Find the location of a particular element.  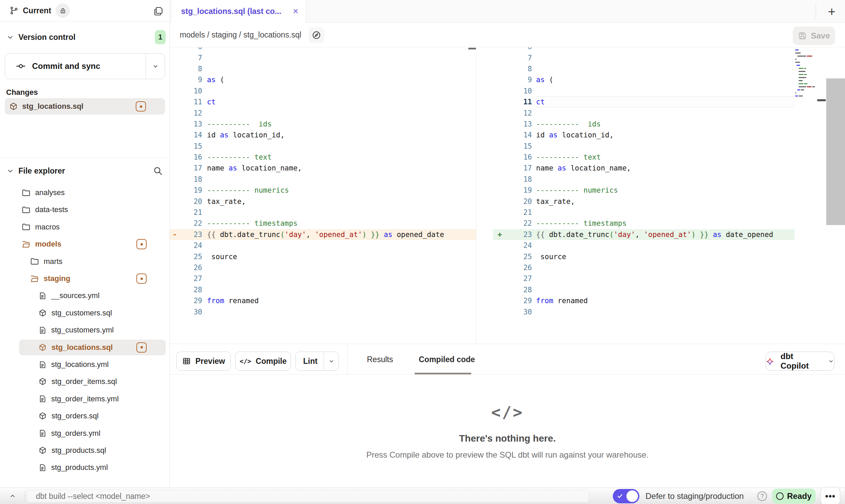

original-code-line-9: 9as ( is located at coordinates (323, 80).